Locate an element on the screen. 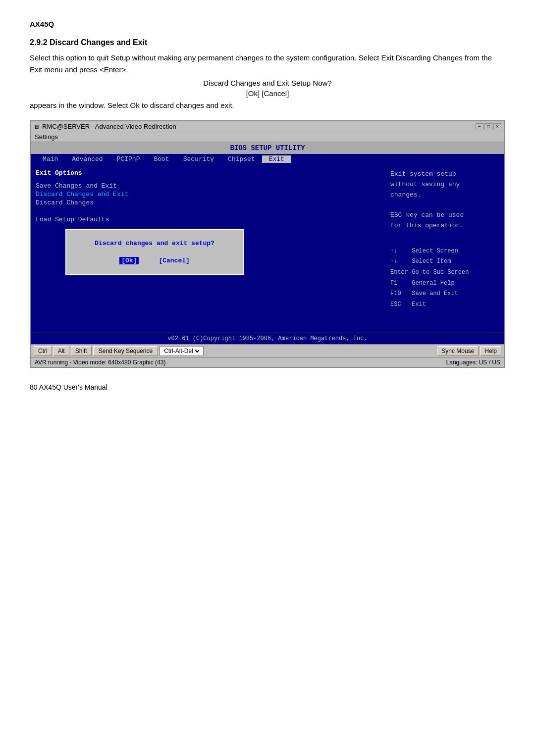  window-titlebar: 🖥 RMC@SERVER - Advanced Video Redirectio… is located at coordinates (268, 127).